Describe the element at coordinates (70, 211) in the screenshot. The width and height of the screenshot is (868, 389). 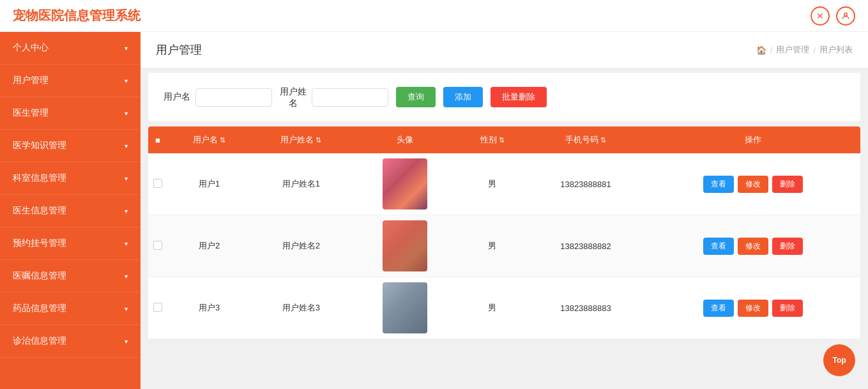
I see `sidebar: 个人中心 ▾ 用户管理 ▾ 医生管理 ▾ 医学知识管理 ▾ 科室信息管理 ▾ 医…` at that location.